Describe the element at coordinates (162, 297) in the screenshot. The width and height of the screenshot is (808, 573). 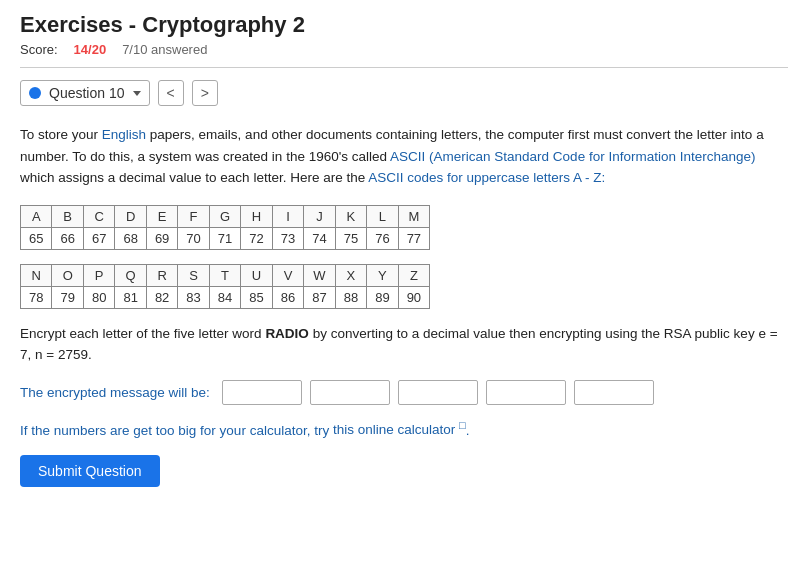
I see `ascii-val-82: 82` at that location.